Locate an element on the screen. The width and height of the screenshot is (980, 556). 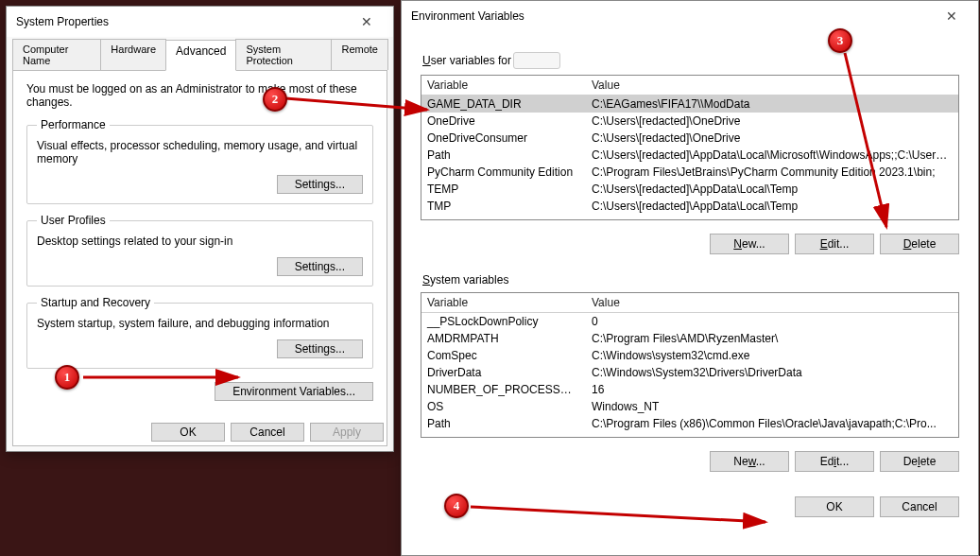
cell-value: C:\Windows\system32\cmd.exe is located at coordinates (772, 356).